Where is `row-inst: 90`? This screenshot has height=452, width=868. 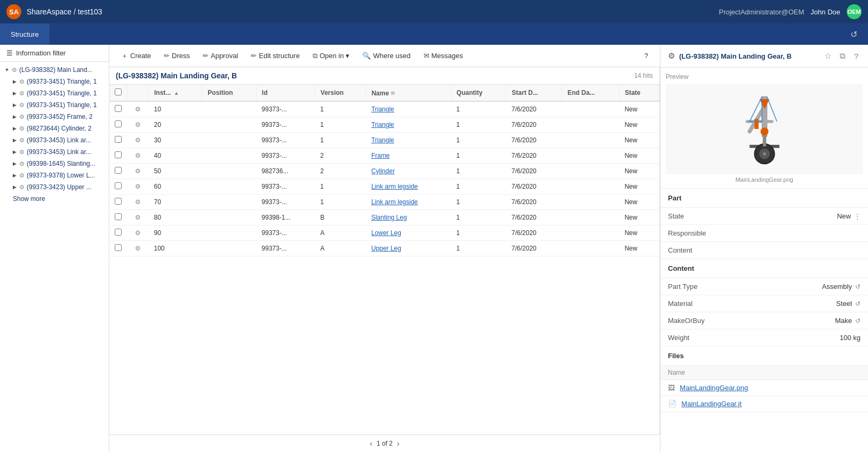 row-inst: 90 is located at coordinates (176, 233).